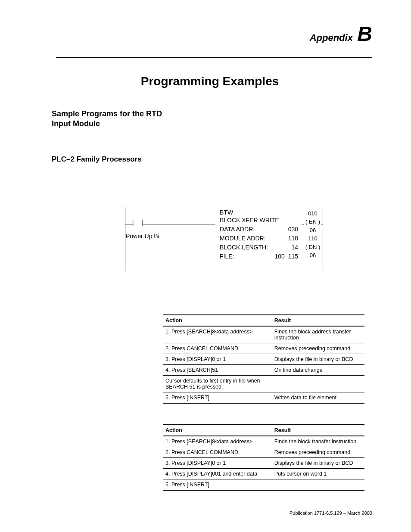  I want to click on en-coil: ( EN ), so click(313, 222).